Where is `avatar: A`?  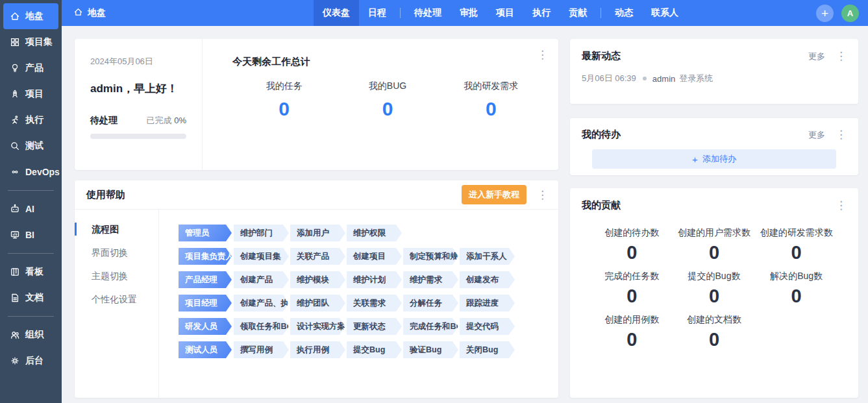 avatar: A is located at coordinates (850, 13).